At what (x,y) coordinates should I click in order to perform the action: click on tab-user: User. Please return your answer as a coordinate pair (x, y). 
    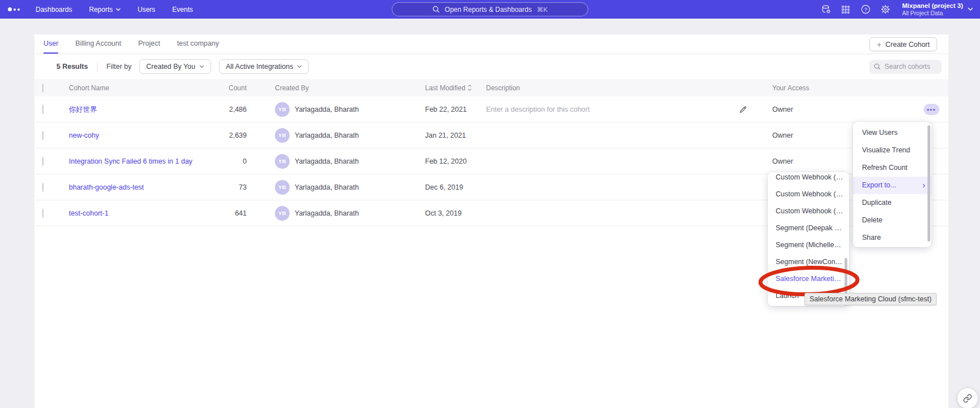
    Looking at the image, I should click on (51, 44).